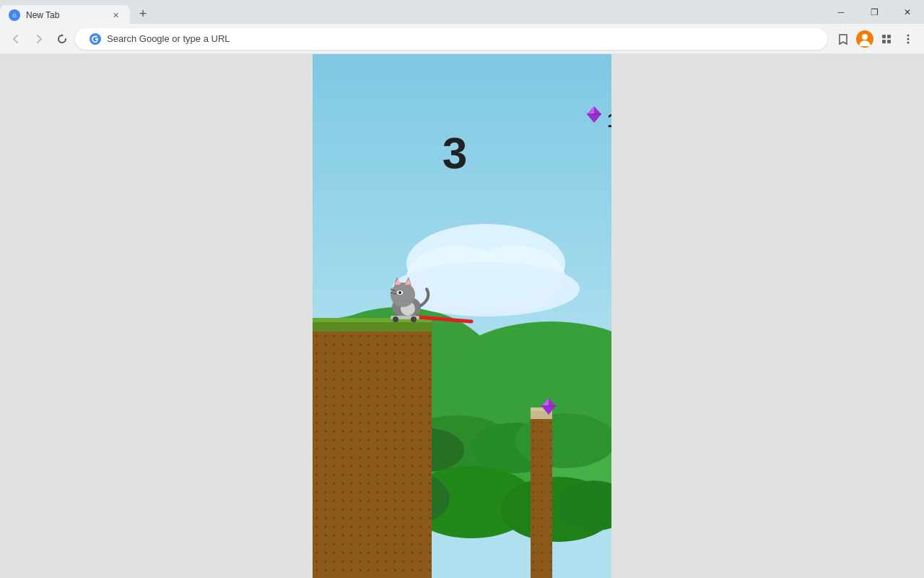 The height and width of the screenshot is (578, 924). What do you see at coordinates (841, 12) in the screenshot?
I see `minimize-button: ─` at bounding box center [841, 12].